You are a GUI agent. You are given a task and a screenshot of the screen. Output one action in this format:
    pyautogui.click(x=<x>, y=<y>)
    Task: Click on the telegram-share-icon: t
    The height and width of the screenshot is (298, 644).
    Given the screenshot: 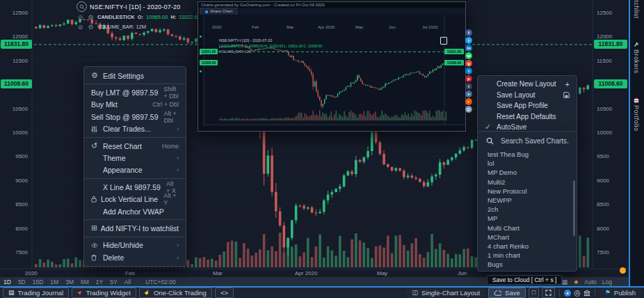 What is the action you would take?
    pyautogui.click(x=469, y=71)
    